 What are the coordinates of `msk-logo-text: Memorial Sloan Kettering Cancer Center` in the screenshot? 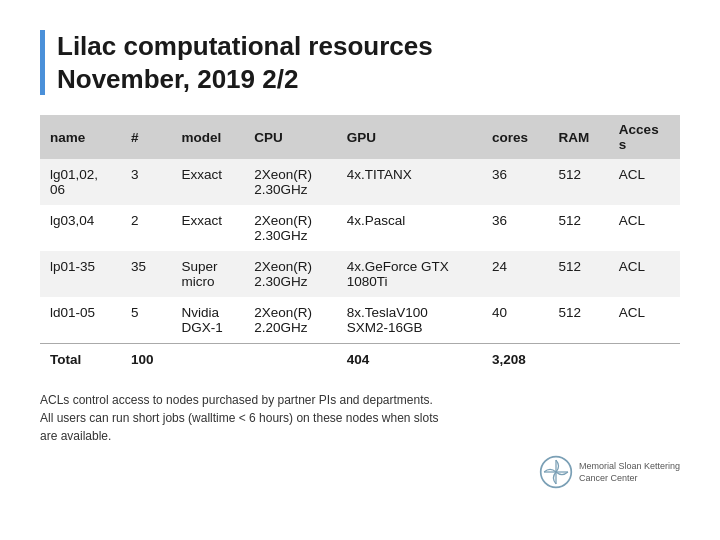 It's located at (630, 472).